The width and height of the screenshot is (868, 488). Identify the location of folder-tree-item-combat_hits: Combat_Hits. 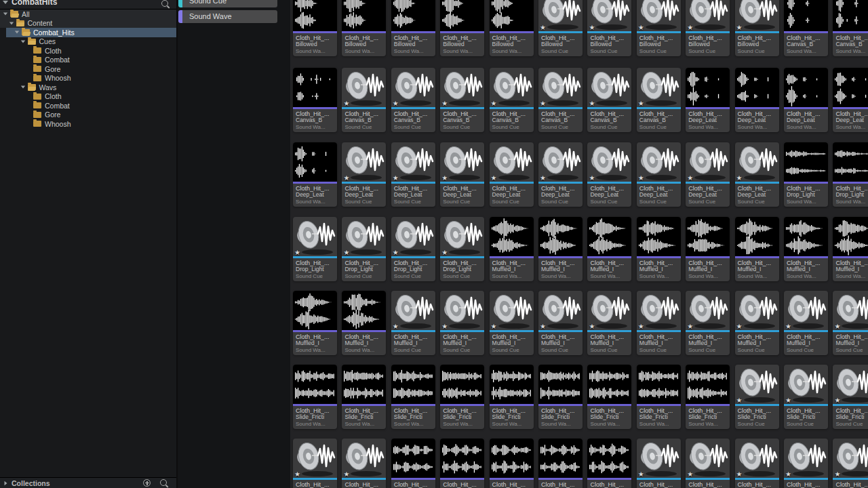
(91, 33).